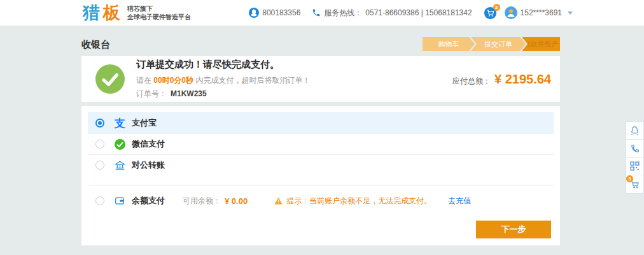 The height and width of the screenshot is (255, 644). Describe the element at coordinates (100, 144) in the screenshot. I see `wechat-radio` at that location.